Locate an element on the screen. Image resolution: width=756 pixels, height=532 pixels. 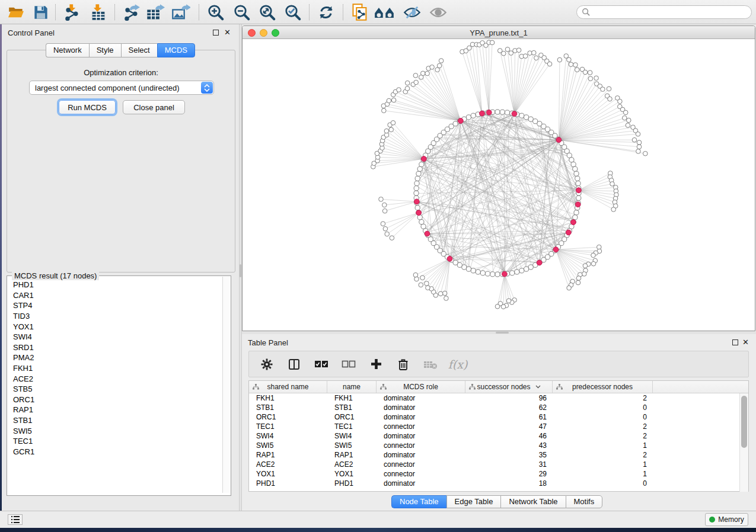
float-window-icon is located at coordinates (735, 342).